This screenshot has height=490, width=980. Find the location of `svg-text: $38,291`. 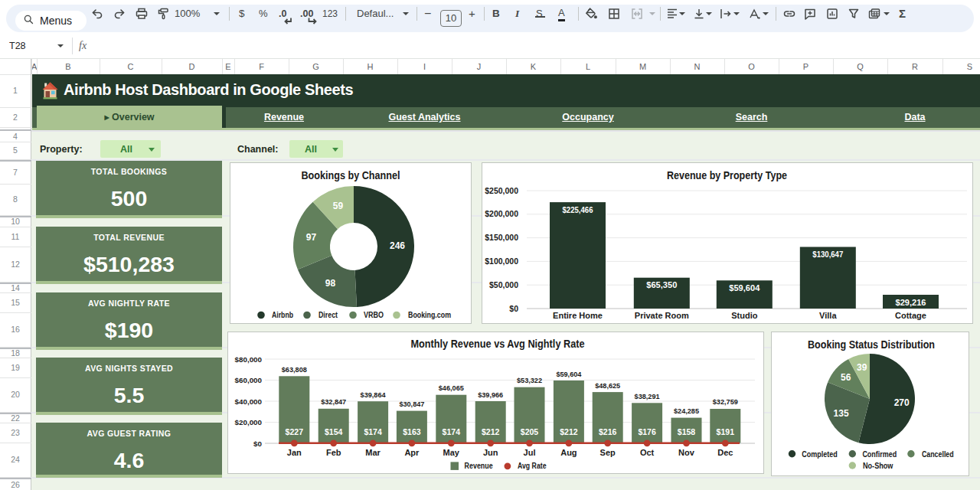

svg-text: $38,291 is located at coordinates (648, 397).